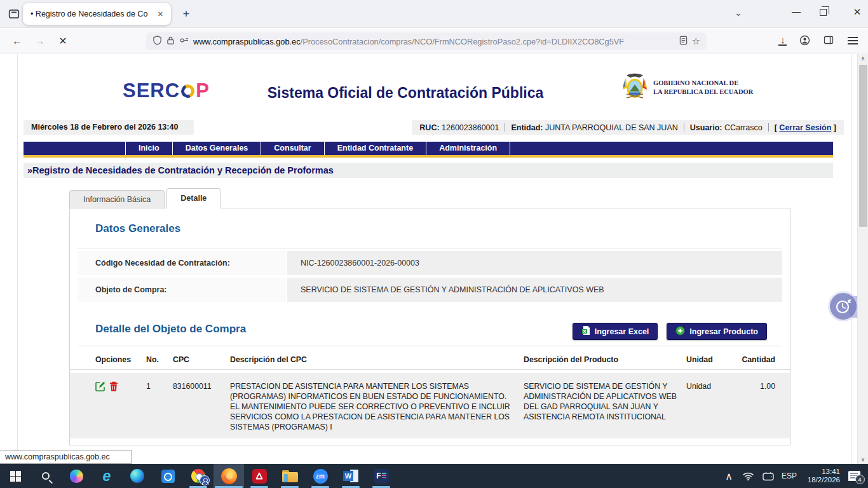  What do you see at coordinates (170, 329) in the screenshot?
I see `detalle-objeto-heading: Detalle del Objeto de Compra` at bounding box center [170, 329].